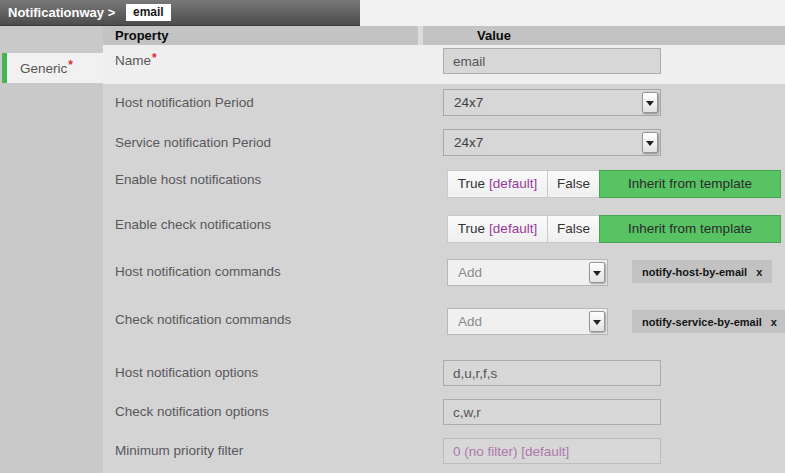 The image size is (785, 473). What do you see at coordinates (62, 13) in the screenshot?
I see `breadcrumb: Notificationway >` at bounding box center [62, 13].